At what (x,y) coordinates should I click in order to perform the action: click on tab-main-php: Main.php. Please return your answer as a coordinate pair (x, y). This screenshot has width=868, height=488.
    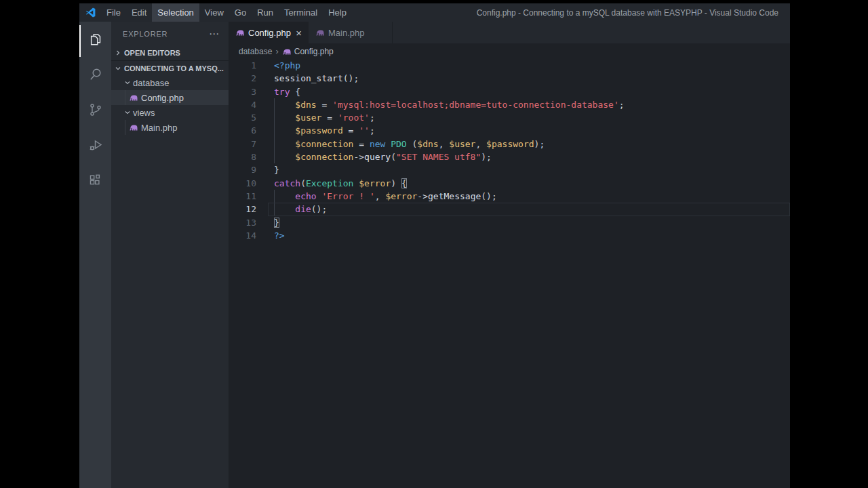
    Looking at the image, I should click on (351, 33).